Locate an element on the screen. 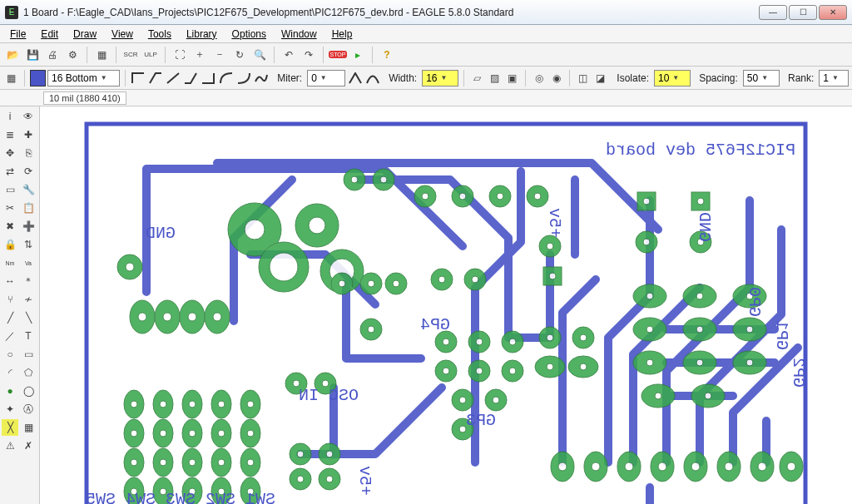  mark-tool: ✚ is located at coordinates (28, 135).